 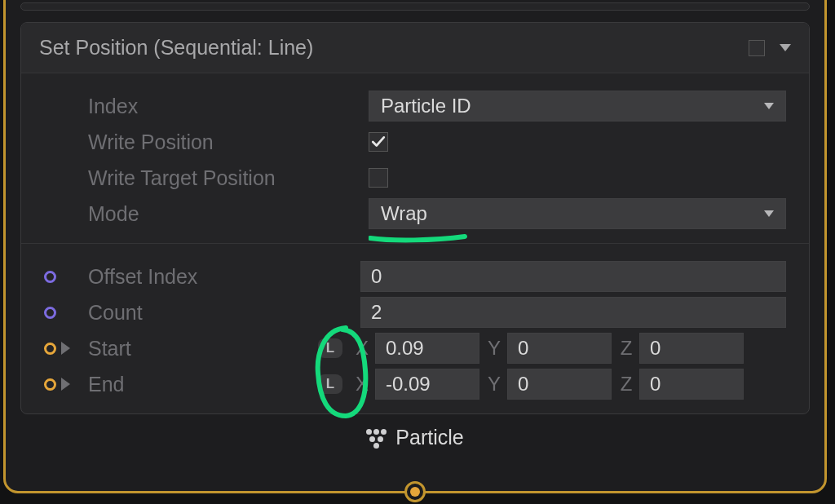 I want to click on start-x-field: 0.09, so click(x=427, y=348).